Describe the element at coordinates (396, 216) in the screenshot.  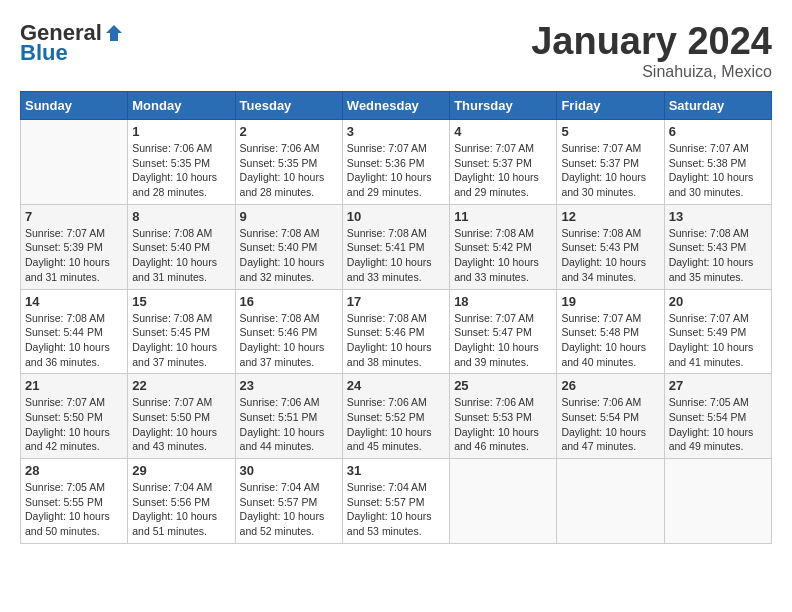
I see `day-number: 10` at that location.